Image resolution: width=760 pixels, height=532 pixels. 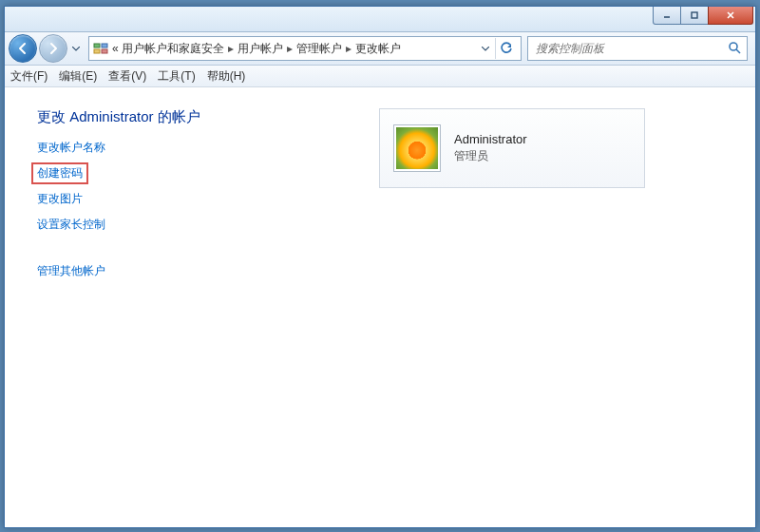 I want to click on refresh-icon, so click(x=506, y=48).